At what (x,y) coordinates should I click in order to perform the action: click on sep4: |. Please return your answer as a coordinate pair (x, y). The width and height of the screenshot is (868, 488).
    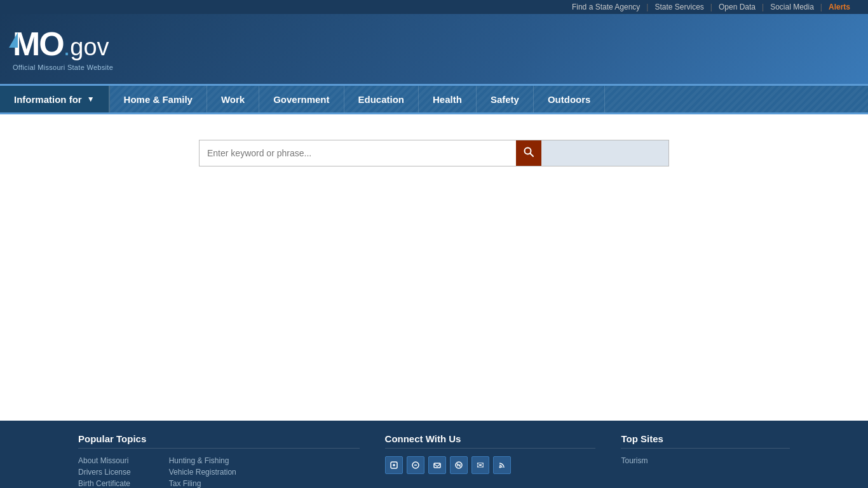
    Looking at the image, I should click on (821, 7).